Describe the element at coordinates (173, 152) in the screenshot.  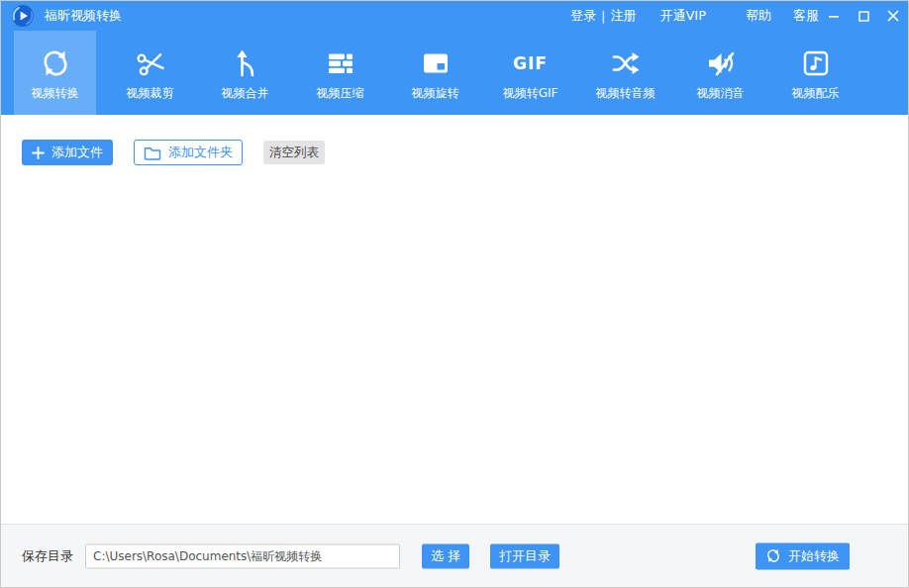
I see `file-actions-row: 添加文件 添加文件夹 清空列表` at that location.